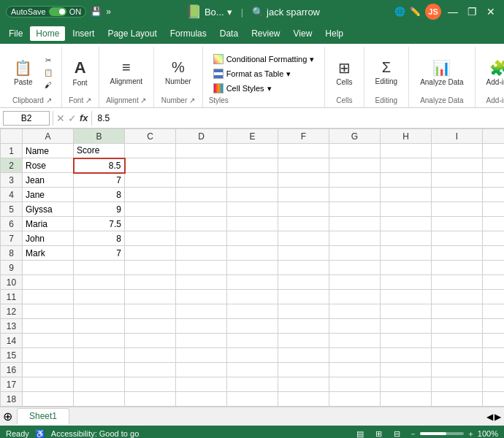 The width and height of the screenshot is (504, 438). Describe the element at coordinates (202, 399) in the screenshot. I see `cell-D18` at that location.